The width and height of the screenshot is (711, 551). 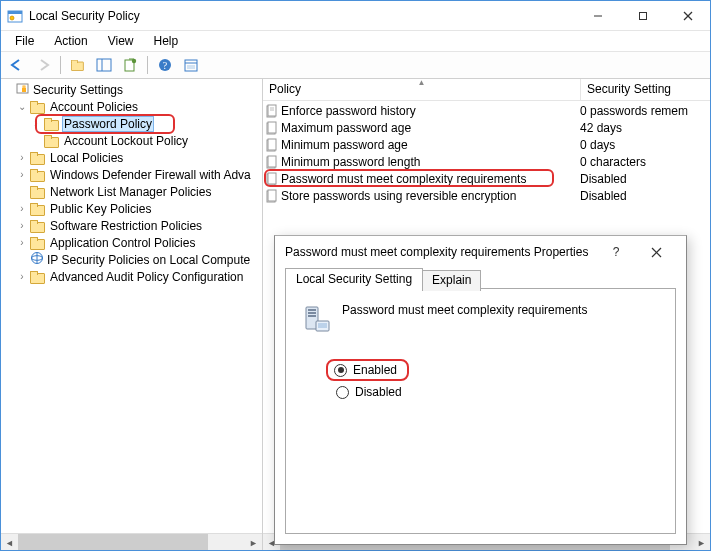 What do you see at coordinates (43, 65) in the screenshot?
I see `forward-button` at bounding box center [43, 65].